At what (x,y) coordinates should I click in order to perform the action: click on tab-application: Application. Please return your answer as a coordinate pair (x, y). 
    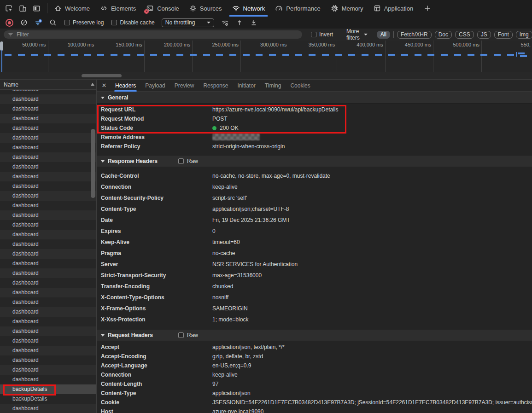
    Looking at the image, I should click on (393, 8).